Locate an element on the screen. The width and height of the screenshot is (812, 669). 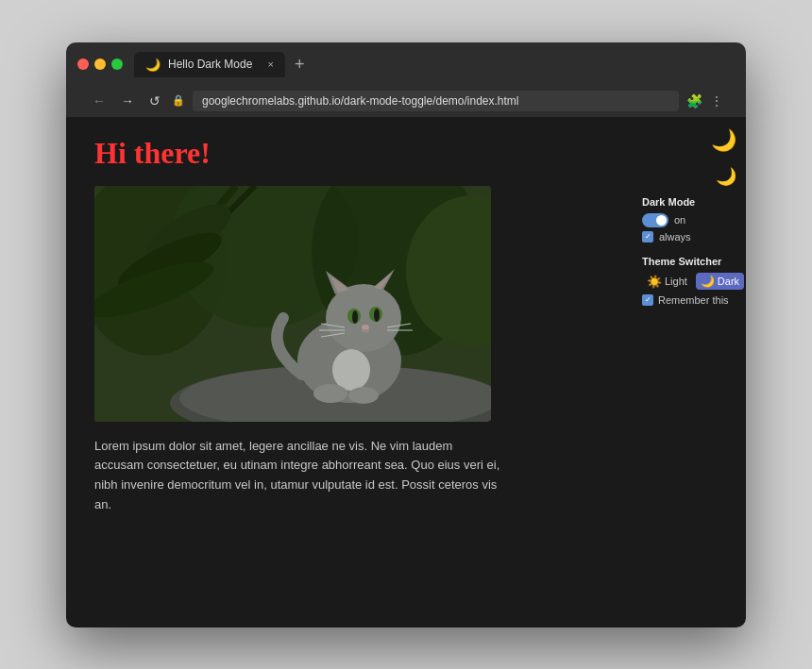
extensions-icon: 🧩 is located at coordinates (695, 101).